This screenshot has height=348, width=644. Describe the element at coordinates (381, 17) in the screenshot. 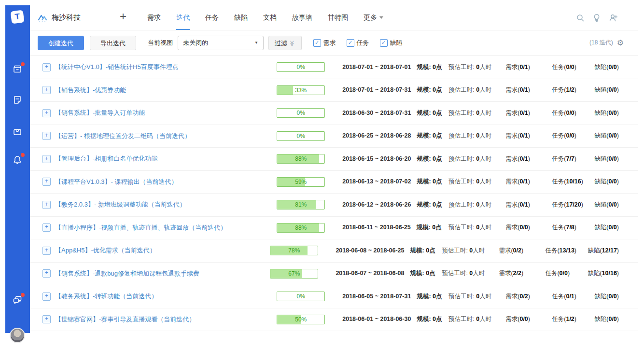

I see `chevron-down-icon` at that location.